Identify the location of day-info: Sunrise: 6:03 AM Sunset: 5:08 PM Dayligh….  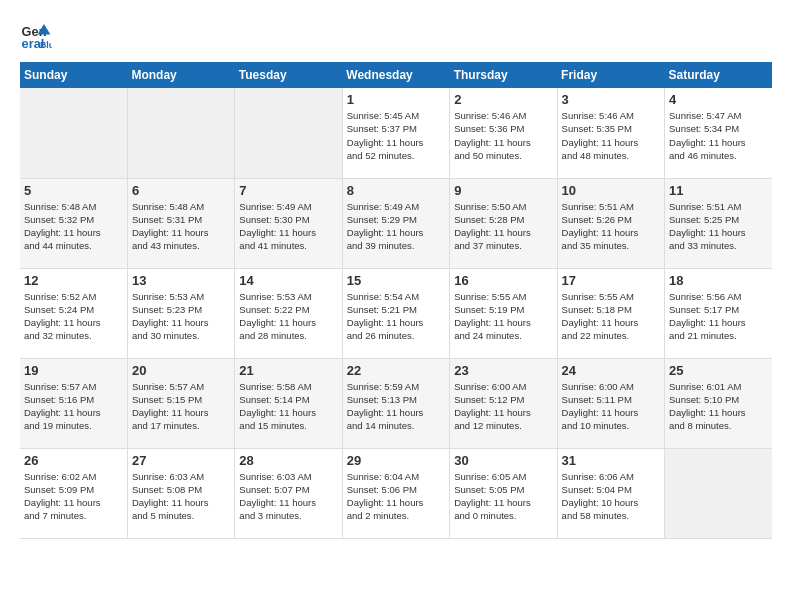
(181, 496).